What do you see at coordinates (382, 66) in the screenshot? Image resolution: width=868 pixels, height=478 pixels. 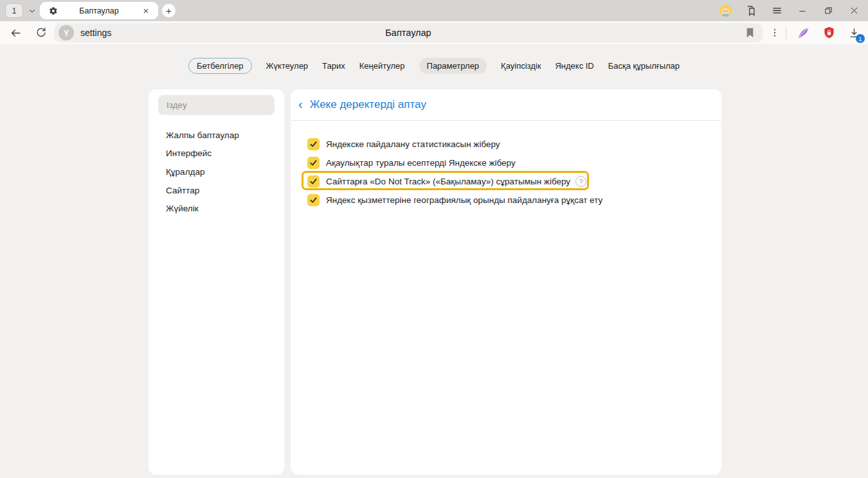 I see `tab-extensions: Кеңейтулер` at bounding box center [382, 66].